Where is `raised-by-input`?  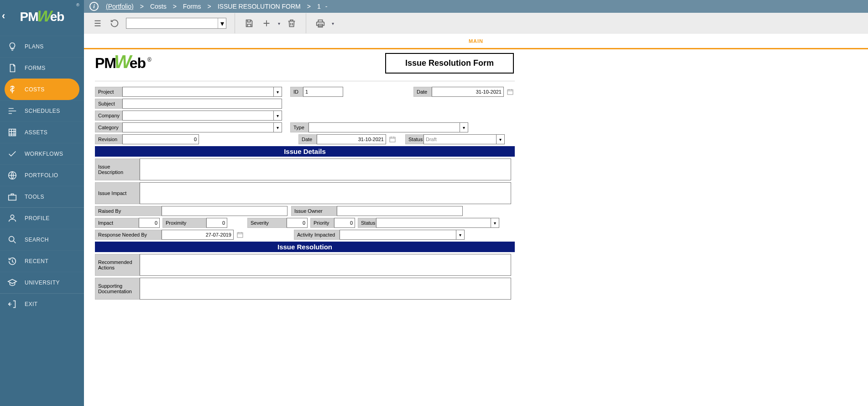
raised-by-input is located at coordinates (225, 211).